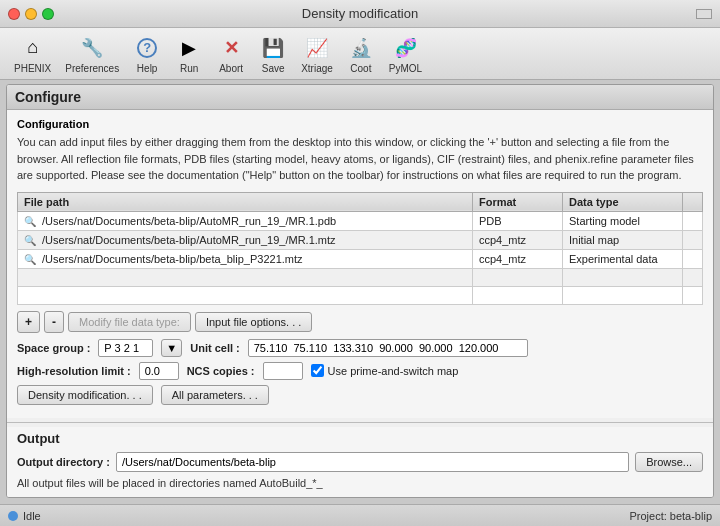 This screenshot has width=720, height=526. What do you see at coordinates (360, 159) in the screenshot?
I see `description-text: You can add input files by either draggi…` at bounding box center [360, 159].